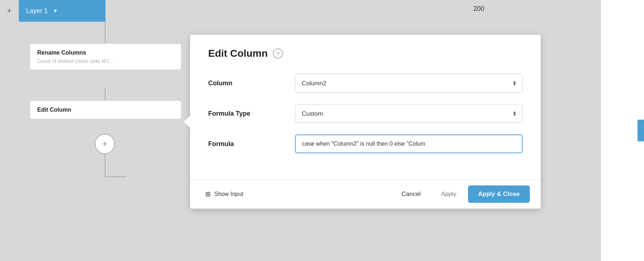  I want to click on layer-tab: Layer 1 ▼, so click(62, 11).